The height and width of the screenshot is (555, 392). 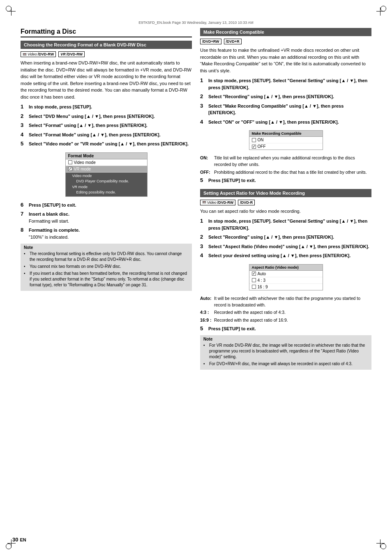 What do you see at coordinates (293, 161) in the screenshot?
I see `on-desc: Title list will be replaced when you mak…` at bounding box center [293, 161].